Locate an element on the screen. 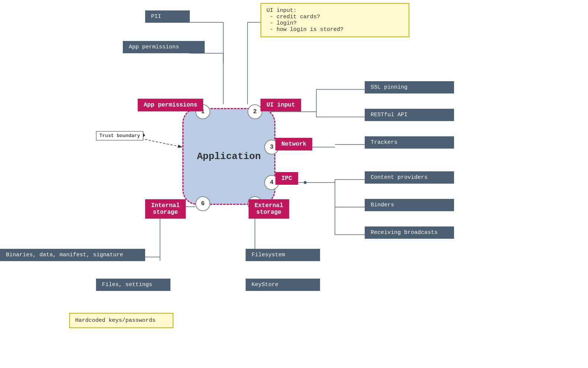 Image resolution: width=588 pixels, height=368 pixels. pink-external-storage: Externalstorage is located at coordinates (269, 209).